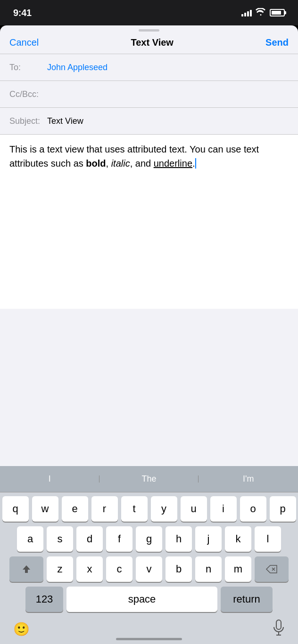  What do you see at coordinates (44, 599) in the screenshot?
I see `numbers-key: 123` at bounding box center [44, 599].